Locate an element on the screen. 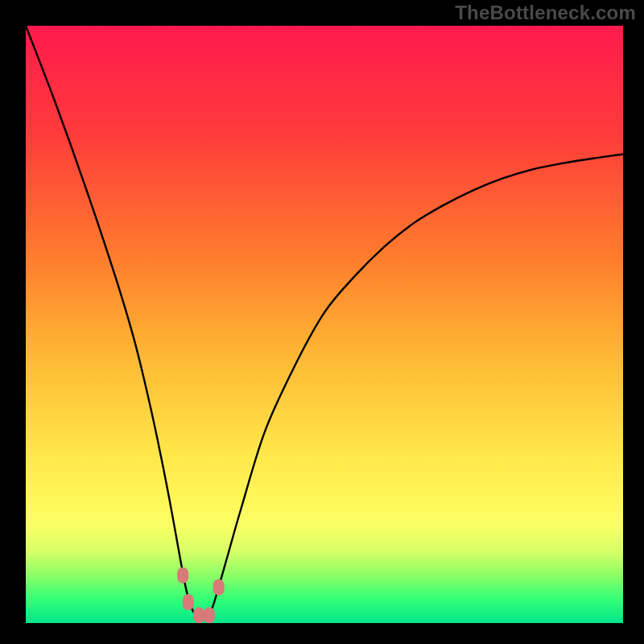 Image resolution: width=644 pixels, height=644 pixels. watermark-text: TheBottleneck.com is located at coordinates (546, 13).